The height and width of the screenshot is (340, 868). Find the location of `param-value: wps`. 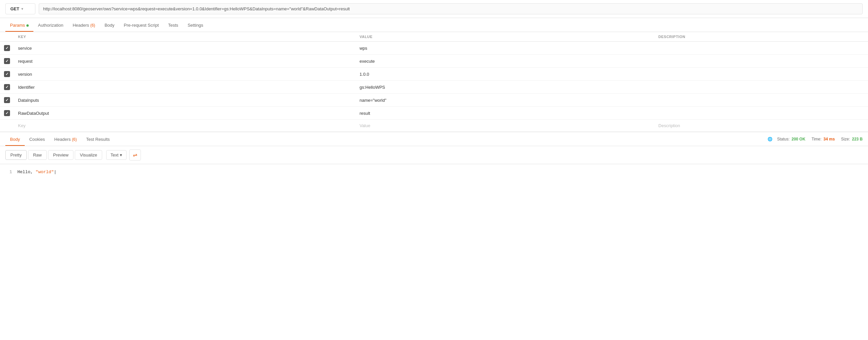

param-value: wps is located at coordinates (505, 48).